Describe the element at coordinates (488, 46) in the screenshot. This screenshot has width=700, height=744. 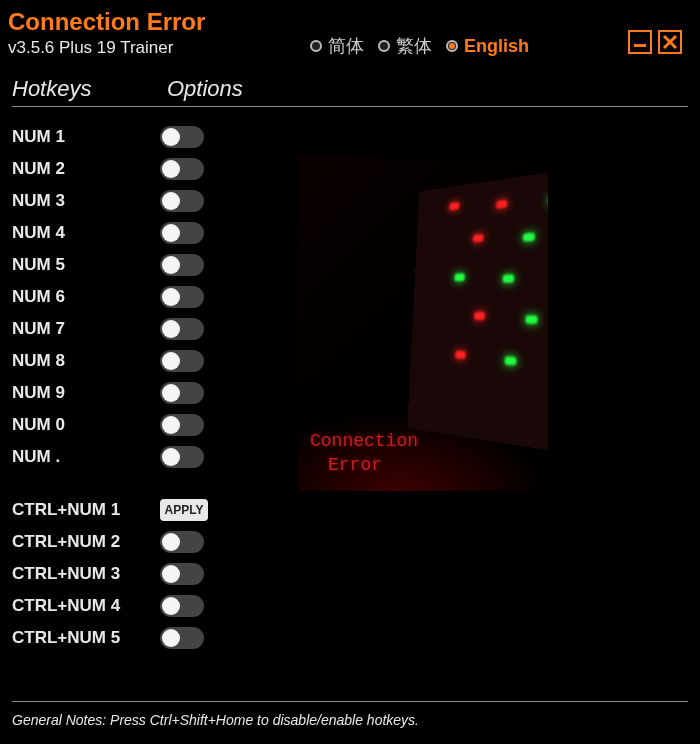
I see `lang-option-english: English` at that location.